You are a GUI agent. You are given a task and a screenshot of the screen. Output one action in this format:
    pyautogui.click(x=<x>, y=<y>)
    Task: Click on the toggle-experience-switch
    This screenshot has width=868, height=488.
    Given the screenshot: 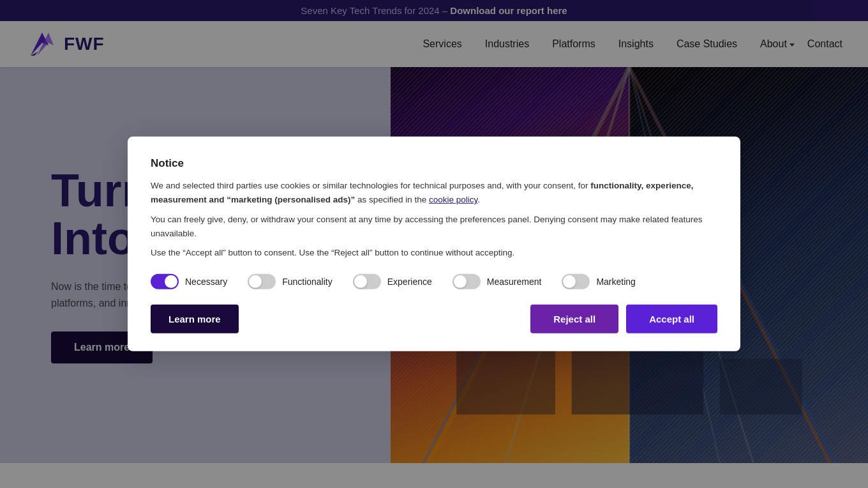 What is the action you would take?
    pyautogui.click(x=367, y=282)
    